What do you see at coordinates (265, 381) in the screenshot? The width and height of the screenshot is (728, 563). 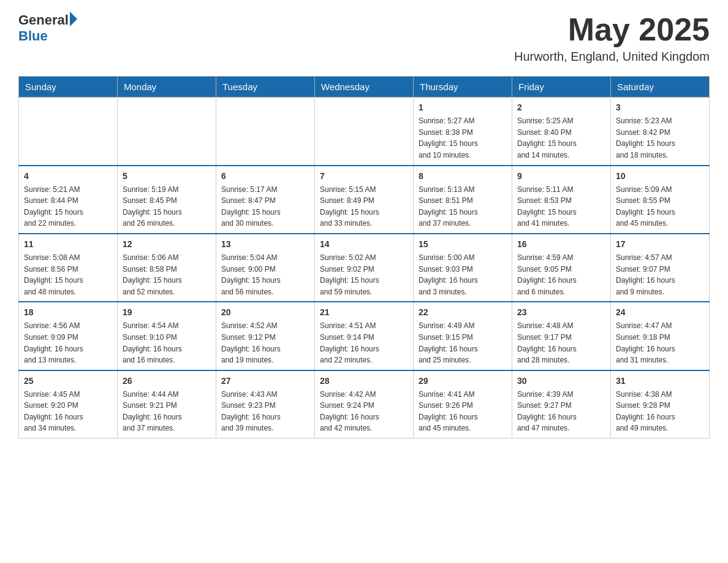 I see `day-number: 27` at bounding box center [265, 381].